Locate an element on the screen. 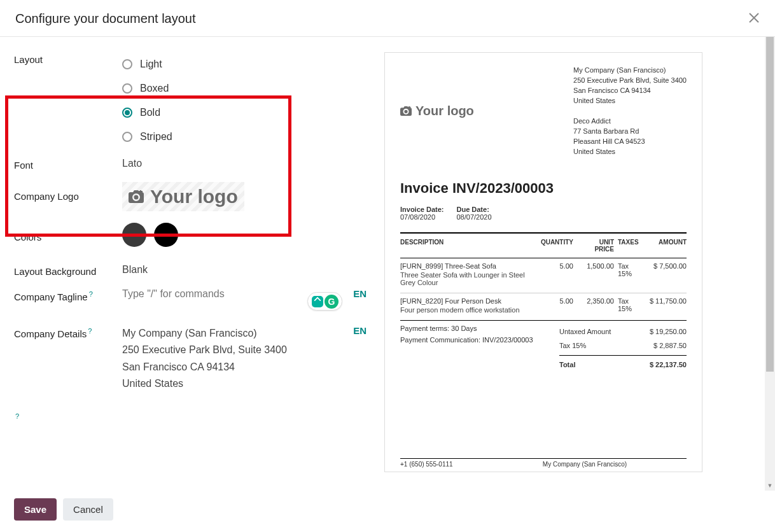  grammarly-tone-icon is located at coordinates (318, 302).